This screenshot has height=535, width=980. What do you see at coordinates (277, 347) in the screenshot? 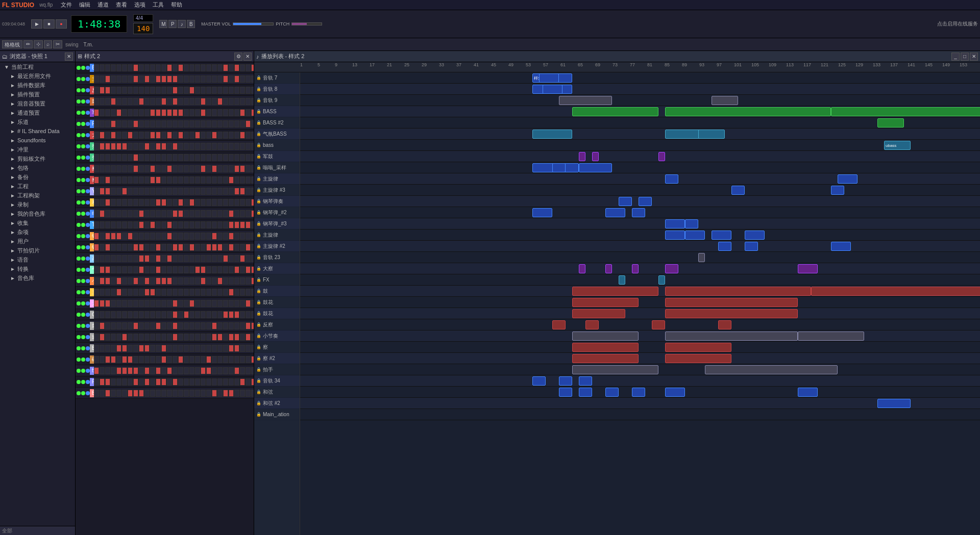
I see `track-label: 🔒察` at bounding box center [277, 347].